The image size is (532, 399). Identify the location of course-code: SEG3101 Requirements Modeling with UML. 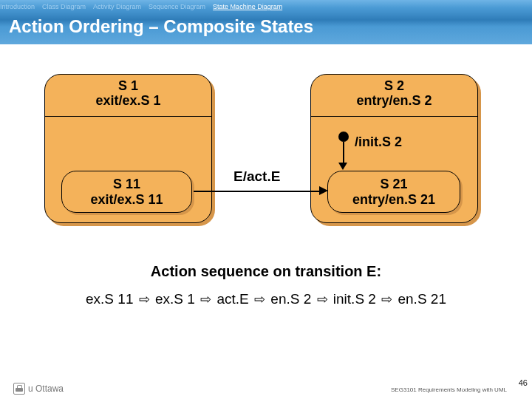
(449, 390).